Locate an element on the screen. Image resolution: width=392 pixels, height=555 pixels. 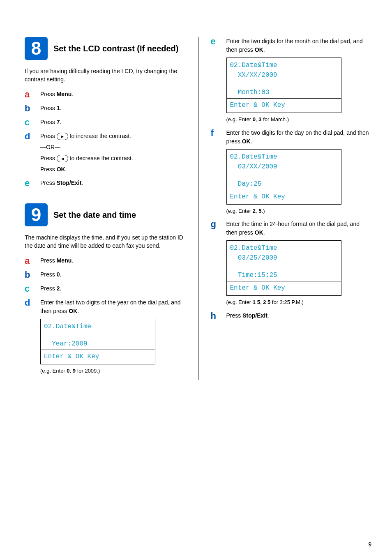
s9-step-f: f Enter the two digits for the day on th… is located at coordinates (291, 172).